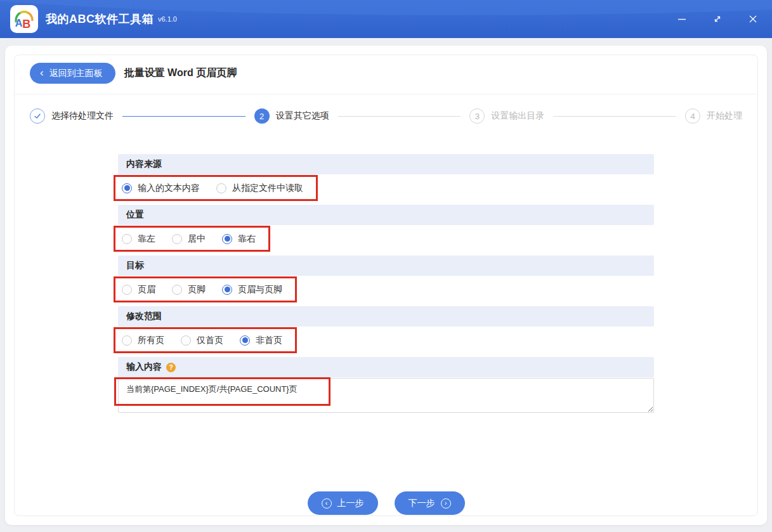 Image resolution: width=772 pixels, height=532 pixels. Describe the element at coordinates (693, 116) in the screenshot. I see `step-number: 4` at that location.